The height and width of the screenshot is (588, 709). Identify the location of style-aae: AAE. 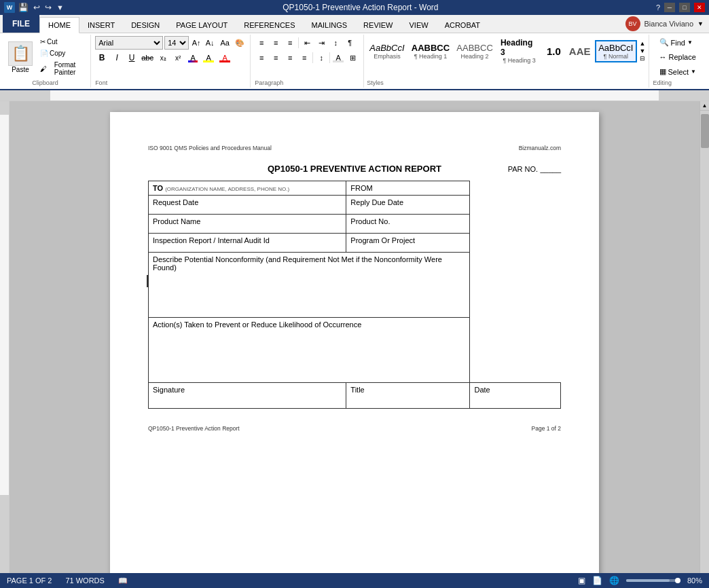
(580, 52).